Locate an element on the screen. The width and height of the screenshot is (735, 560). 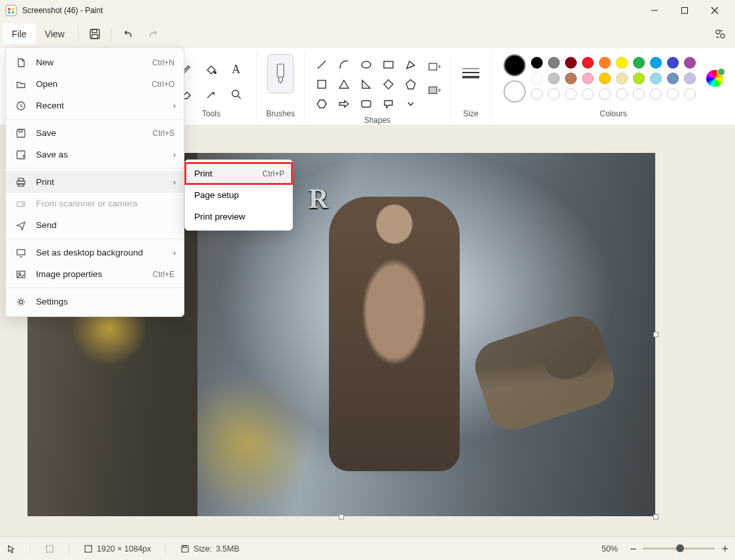
triangle-shape-icon is located at coordinates (344, 84).